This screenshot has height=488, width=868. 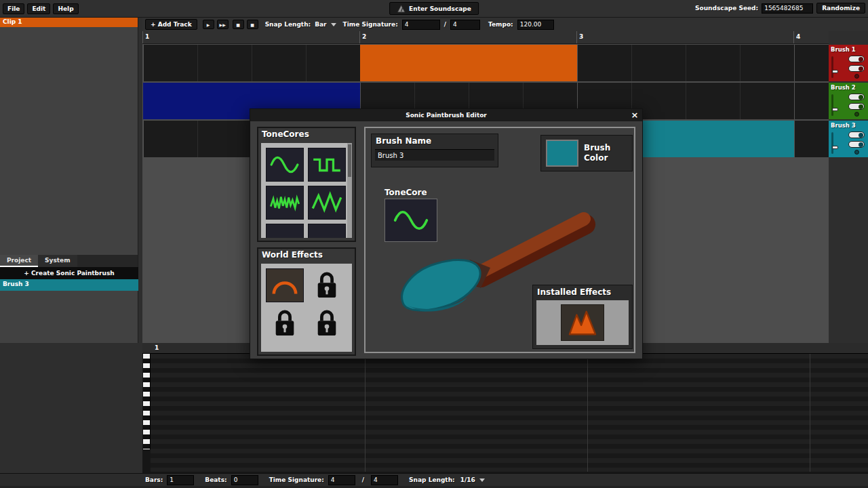 I want to click on record-button: ■, so click(x=252, y=24).